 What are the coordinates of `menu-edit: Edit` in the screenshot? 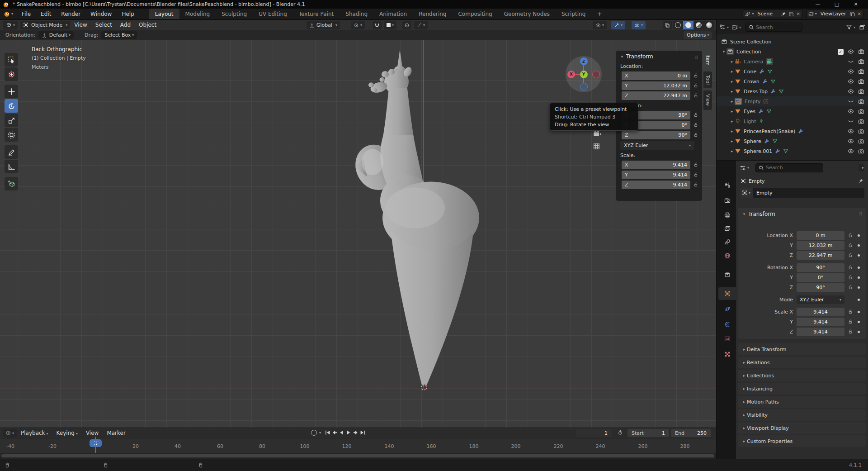 It's located at (46, 14).